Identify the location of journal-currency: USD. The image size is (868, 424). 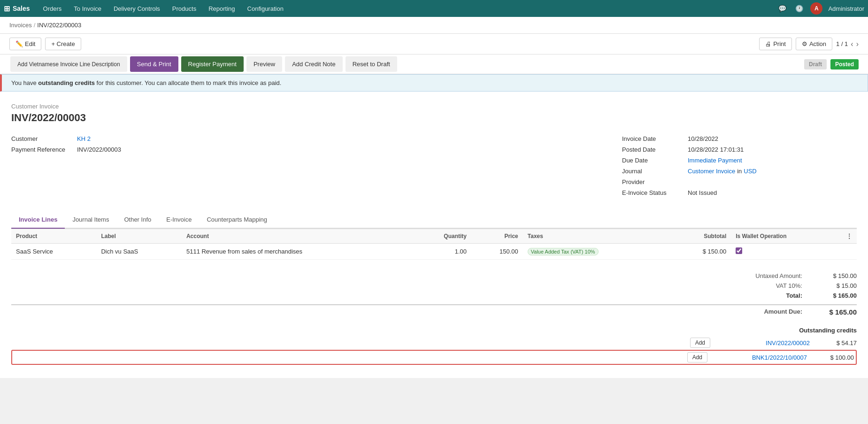
(750, 171).